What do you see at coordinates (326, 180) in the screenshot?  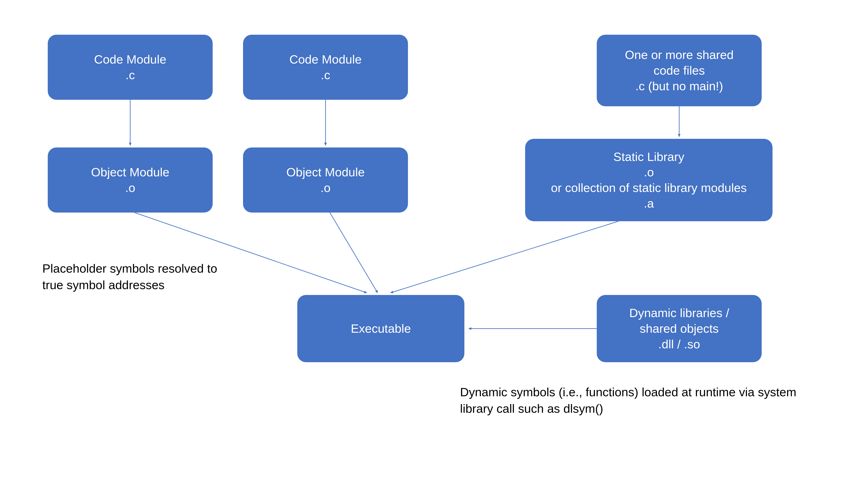 I see `node-object-module-2: Object Module .o` at bounding box center [326, 180].